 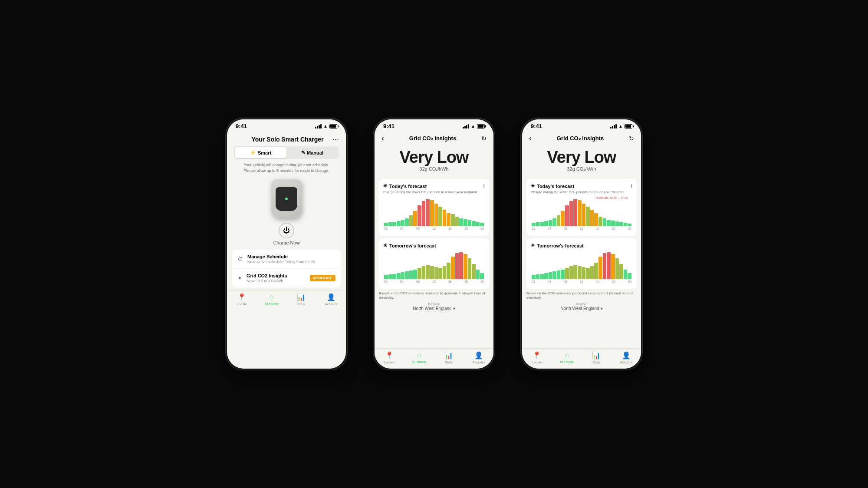 I want to click on bottom-nav-1: 📍 Locate ⌂ At Home 📊 Stats 👤 Account, so click(x=286, y=300).